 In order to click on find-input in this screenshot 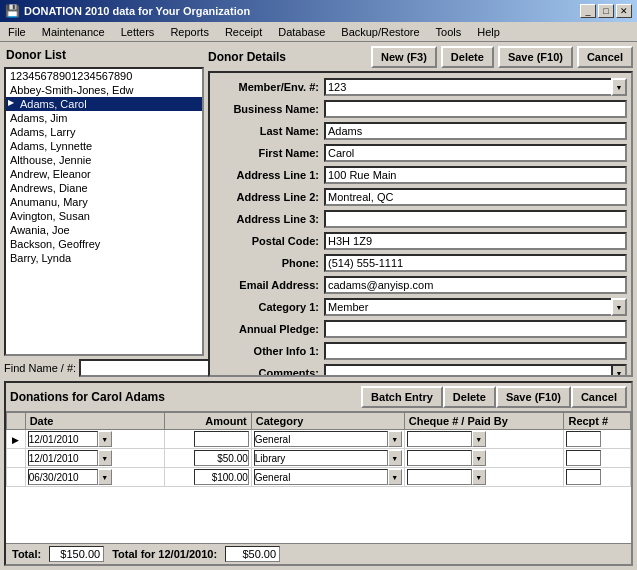, I will do `click(152, 368)`.